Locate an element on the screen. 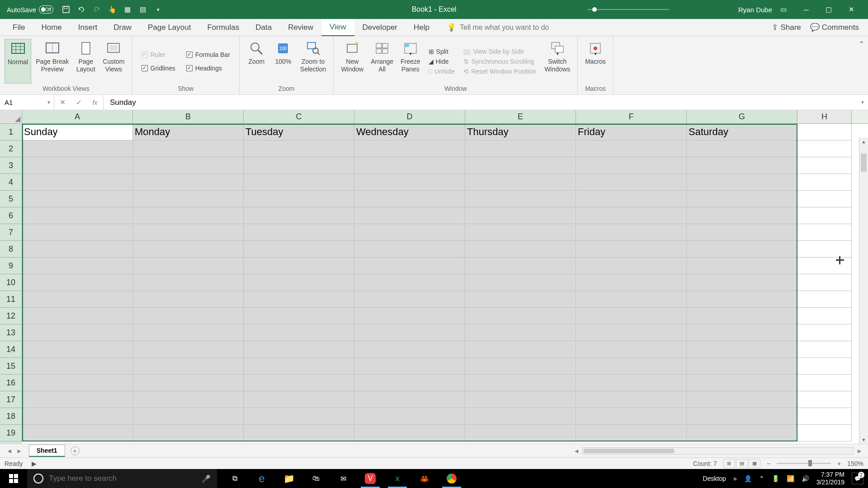 The width and height of the screenshot is (868, 488). store-icon: 🛍 is located at coordinates (316, 479).